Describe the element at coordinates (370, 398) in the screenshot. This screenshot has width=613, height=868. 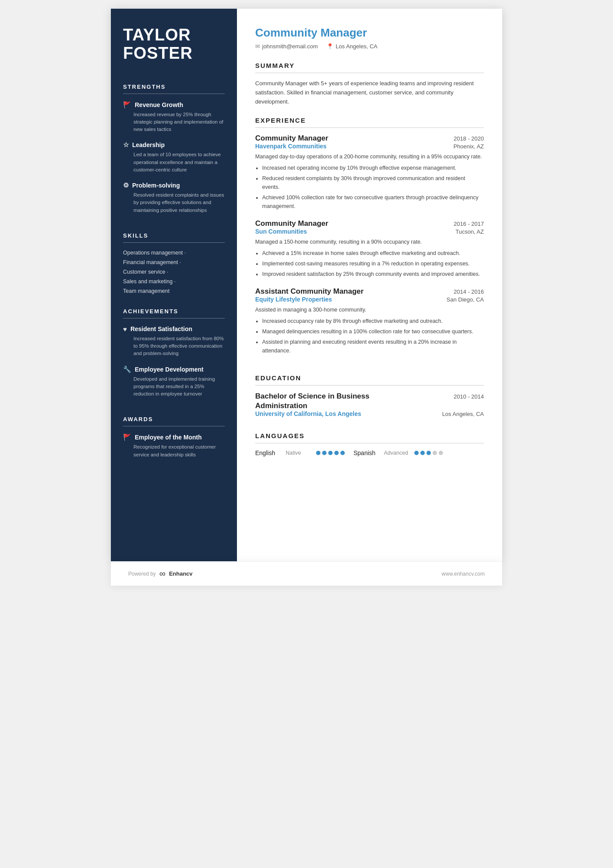
I see `education-section: EDUCATION Bachelor of Science in Busines…` at that location.